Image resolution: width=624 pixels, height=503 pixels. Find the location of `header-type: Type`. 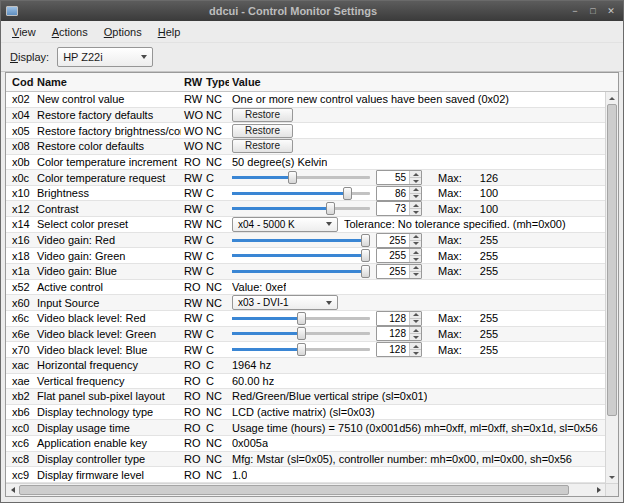

header-type: Type is located at coordinates (216, 82).